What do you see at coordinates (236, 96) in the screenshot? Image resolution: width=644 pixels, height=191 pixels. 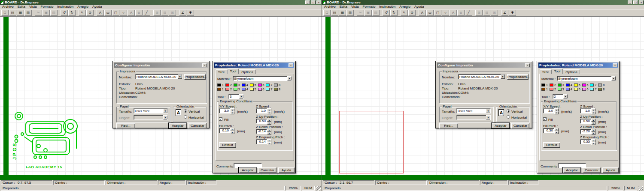 I see `tool-select: 3 ▼` at bounding box center [236, 96].